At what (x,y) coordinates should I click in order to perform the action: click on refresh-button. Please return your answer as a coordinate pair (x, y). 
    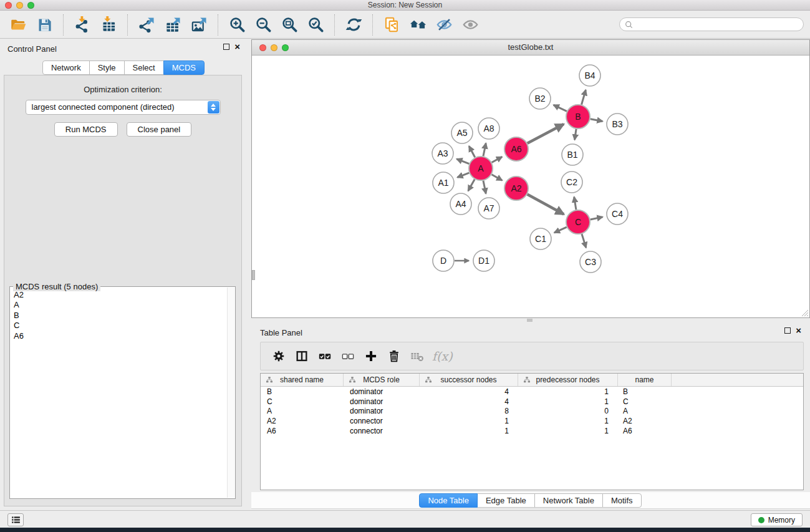
    Looking at the image, I should click on (354, 25).